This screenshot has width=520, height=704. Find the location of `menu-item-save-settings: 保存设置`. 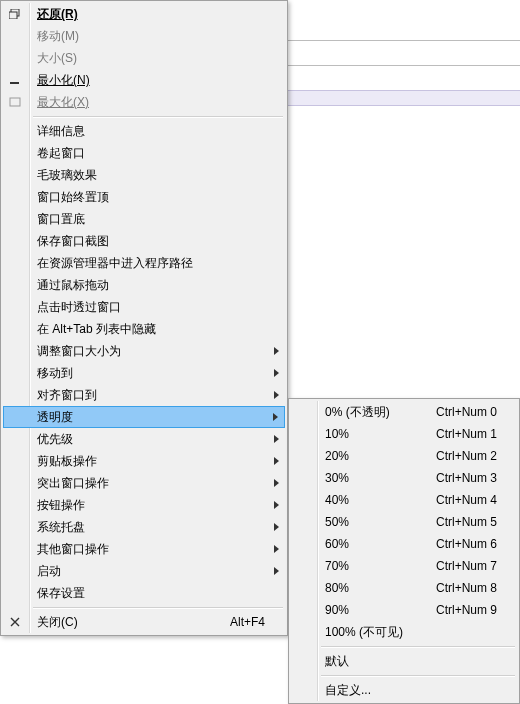

menu-item-save-settings: 保存设置 is located at coordinates (144, 593).